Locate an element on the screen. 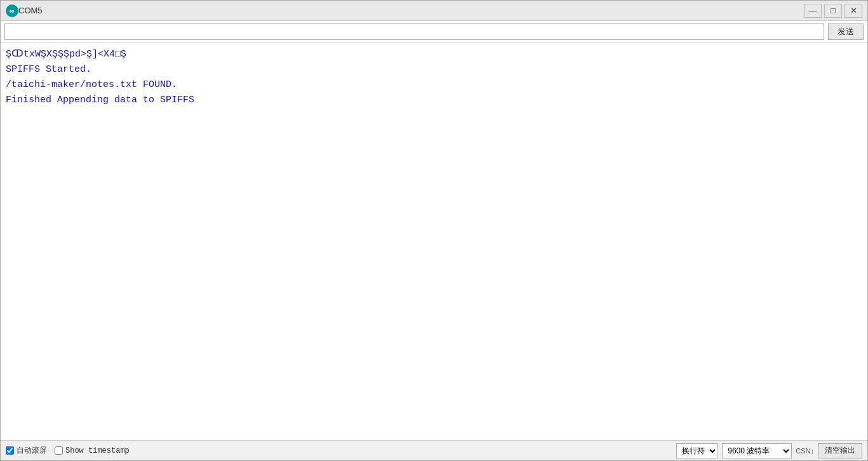  app-logo: ∞ is located at coordinates (12, 11).